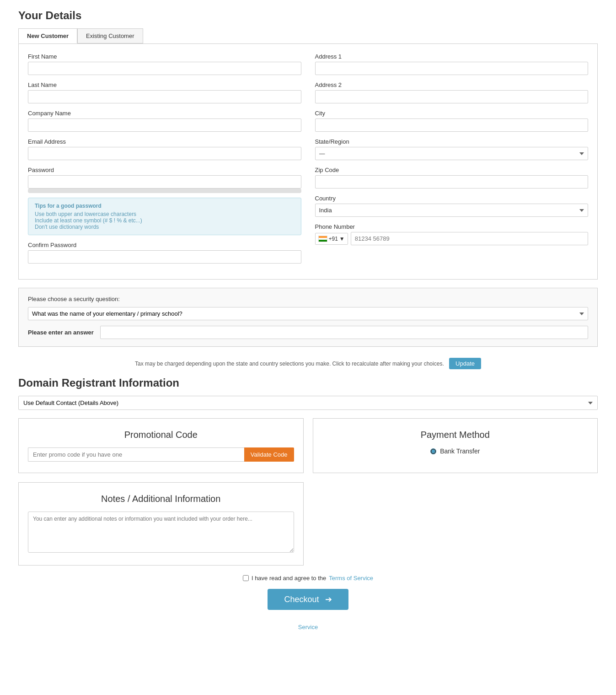 The image size is (616, 695). Describe the element at coordinates (452, 57) in the screenshot. I see `address1-label: Address 1` at that location.